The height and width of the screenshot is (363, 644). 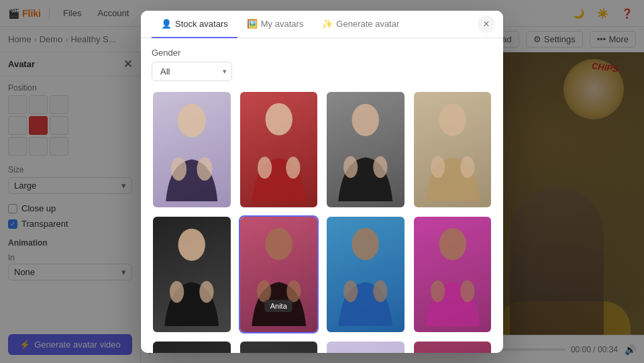 What do you see at coordinates (368, 24) in the screenshot?
I see `tab-generate-label: Generate avatar` at bounding box center [368, 24].